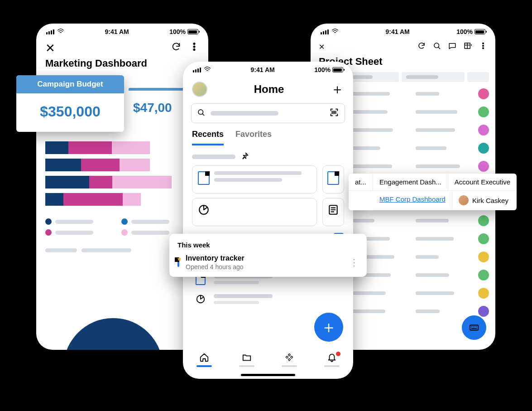 This screenshot has width=532, height=411. What do you see at coordinates (337, 89) in the screenshot?
I see `add-button: ＋` at bounding box center [337, 89].